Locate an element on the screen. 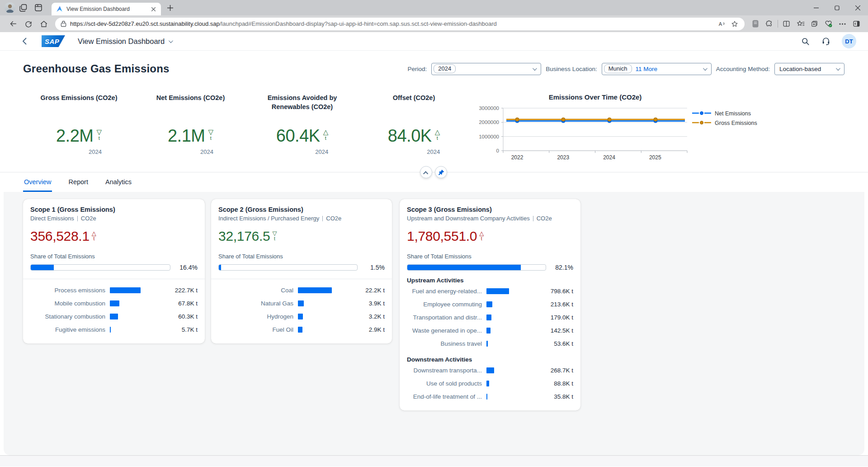  bar-label: Transportation and distr... is located at coordinates (447, 318).